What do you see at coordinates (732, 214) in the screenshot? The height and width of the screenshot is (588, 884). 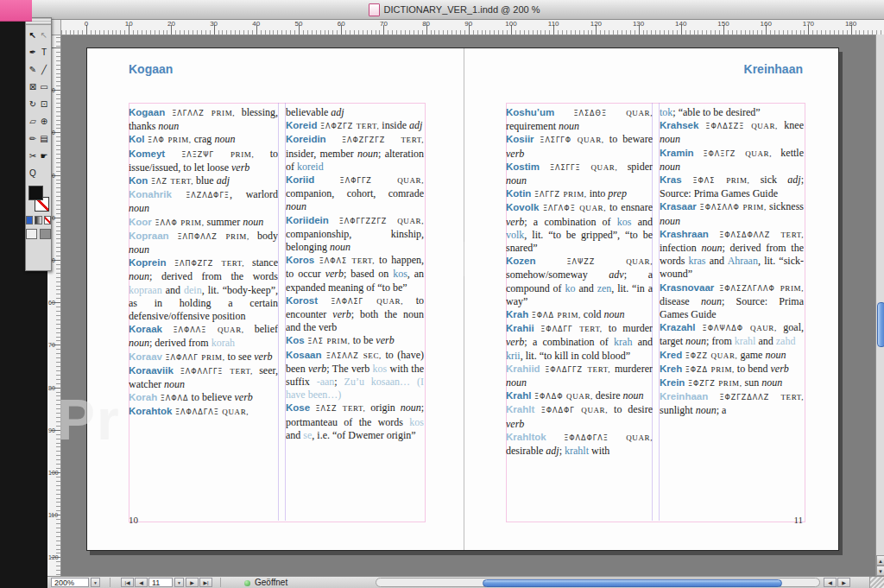 I see `dictionary-entry: Krasaar ΞΦΛΣΛΛΦ PRIM, sickness noun` at bounding box center [732, 214].